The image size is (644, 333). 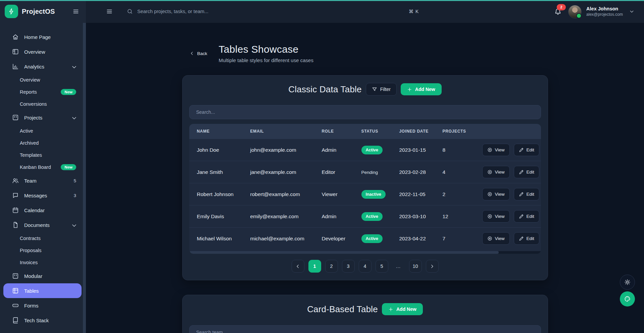 What do you see at coordinates (42, 320) in the screenshot?
I see `sidebar-item-tech-stack: Tech Stack` at bounding box center [42, 320].